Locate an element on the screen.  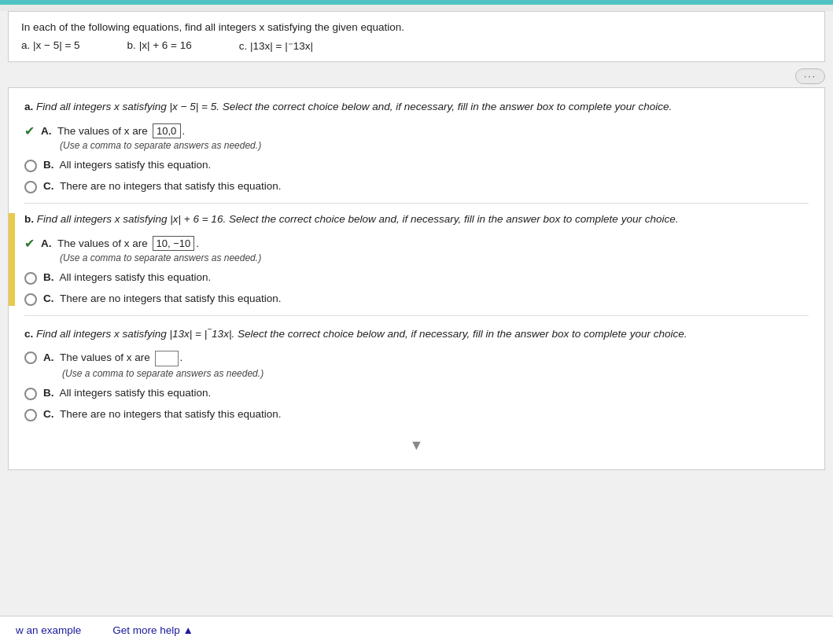
section-a-option-c: C. There are no integers that satisfy th… is located at coordinates (417, 187).